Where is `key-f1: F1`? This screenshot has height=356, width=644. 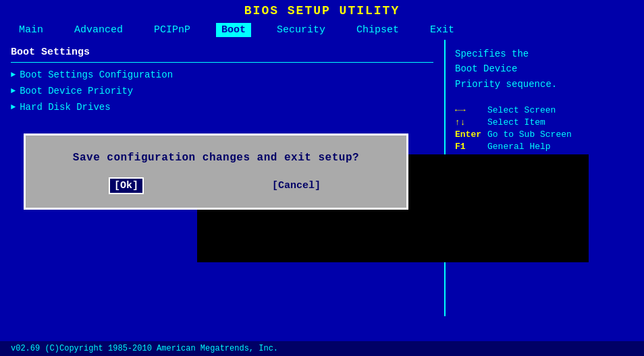 key-f1: F1 is located at coordinates (468, 147).